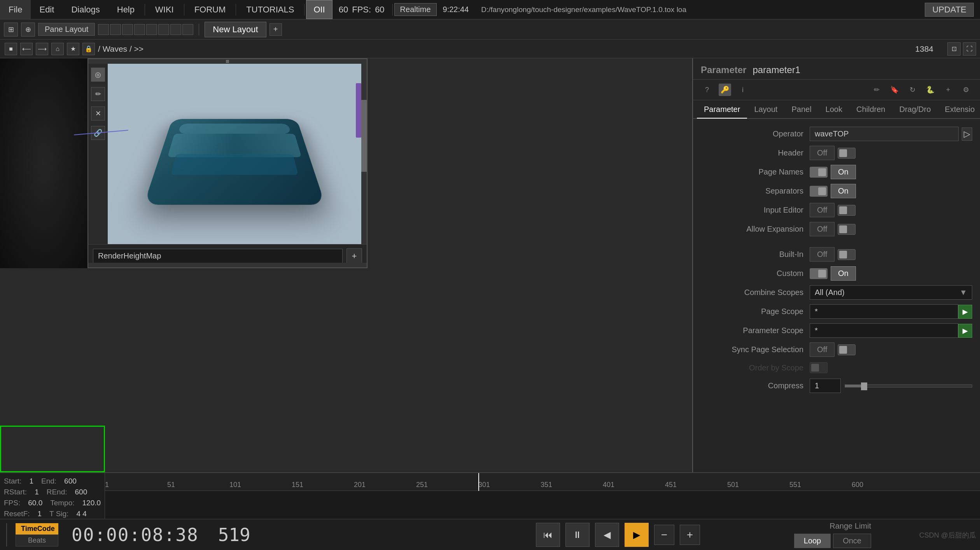 The width and height of the screenshot is (980, 550). Describe the element at coordinates (98, 75) in the screenshot. I see `viewer-tool-target: ◎` at that location.